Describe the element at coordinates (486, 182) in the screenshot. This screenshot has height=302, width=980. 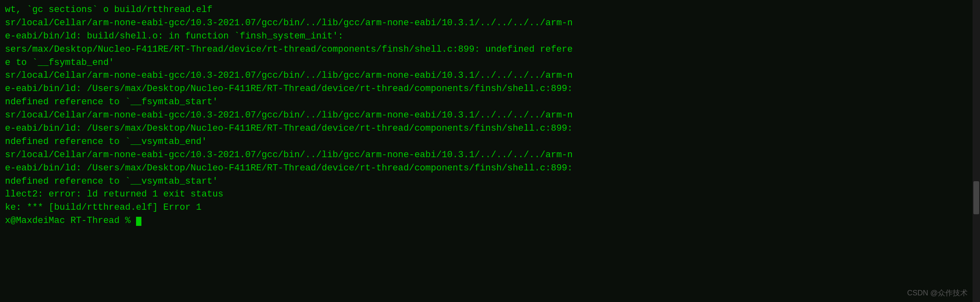
I see `terminal-error-line: ndefined reference to `__vsymtab_start'` at that location.